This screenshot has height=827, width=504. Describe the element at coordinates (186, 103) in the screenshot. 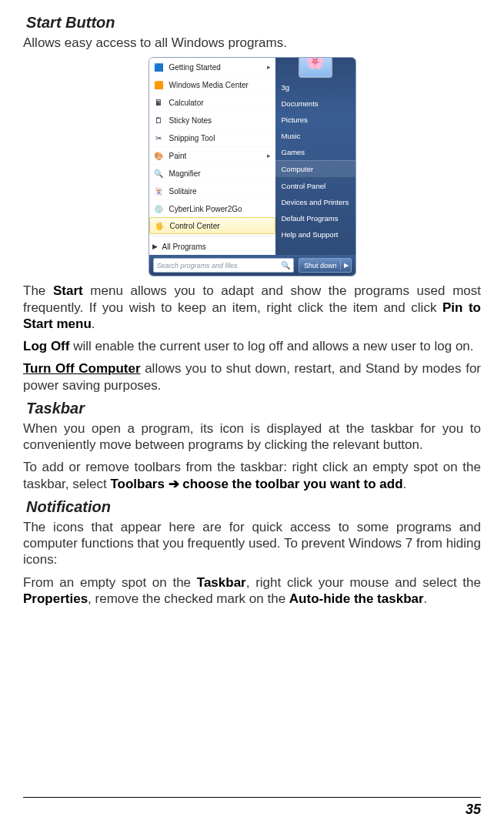

I see `program-label: Calculator` at that location.